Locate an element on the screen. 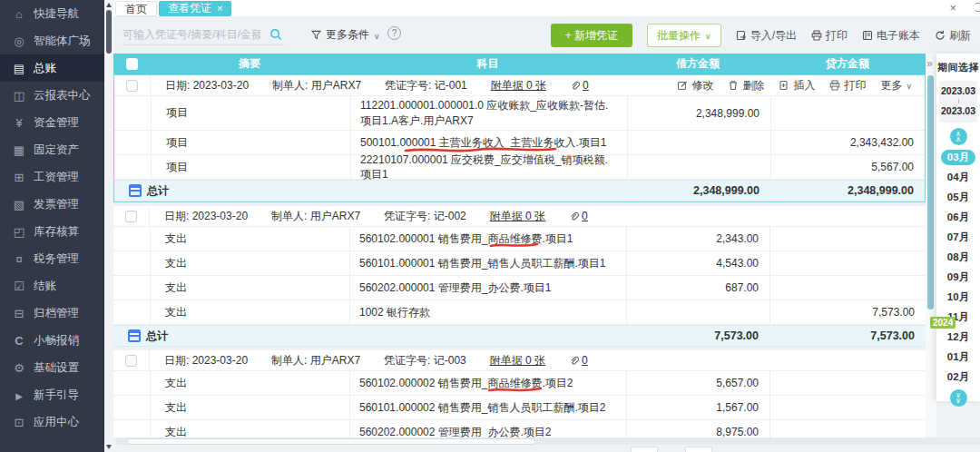  report-icon is located at coordinates (19, 96).